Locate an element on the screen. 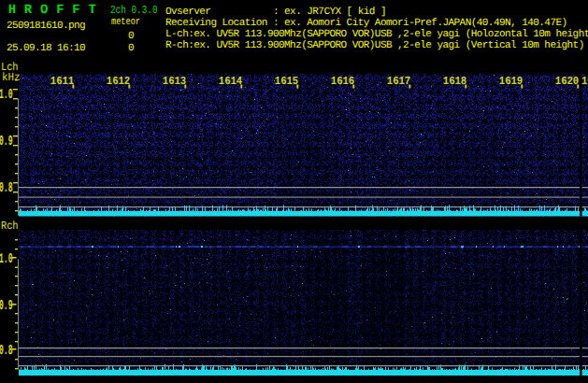  svg-text: Rch is located at coordinates (9, 226).